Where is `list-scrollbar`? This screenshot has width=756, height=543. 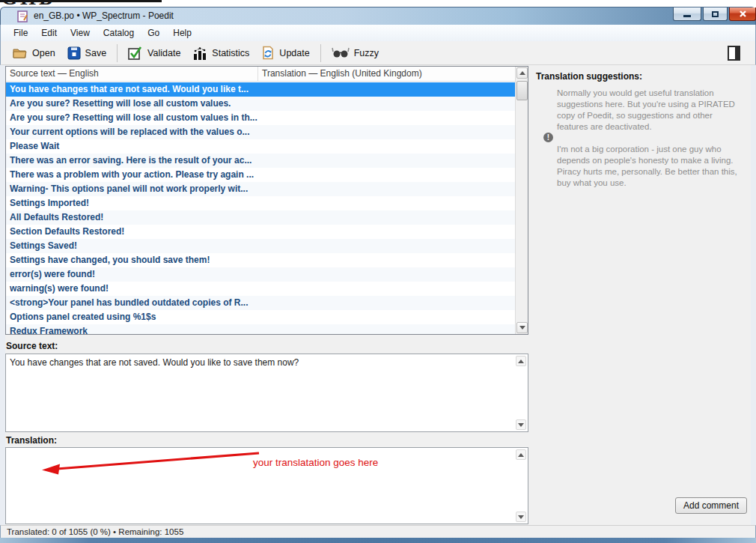
list-scrollbar is located at coordinates (521, 201).